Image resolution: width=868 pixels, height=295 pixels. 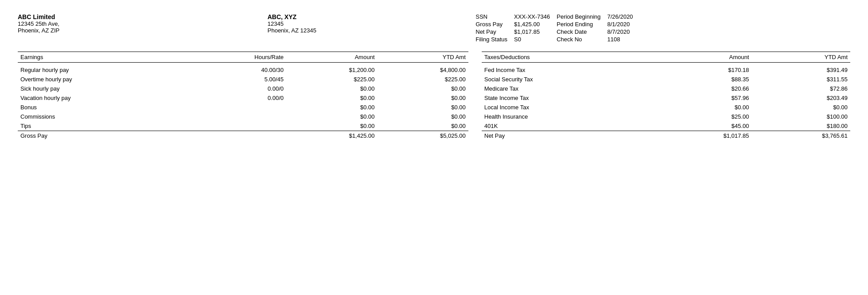 I want to click on earnings-desc: Commissions, so click(x=101, y=116).